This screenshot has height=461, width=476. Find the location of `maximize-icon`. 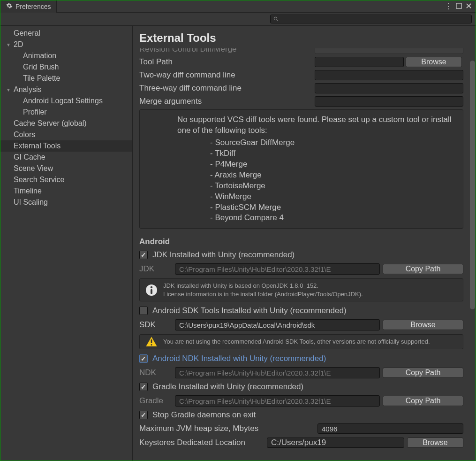

maximize-icon is located at coordinates (459, 7).